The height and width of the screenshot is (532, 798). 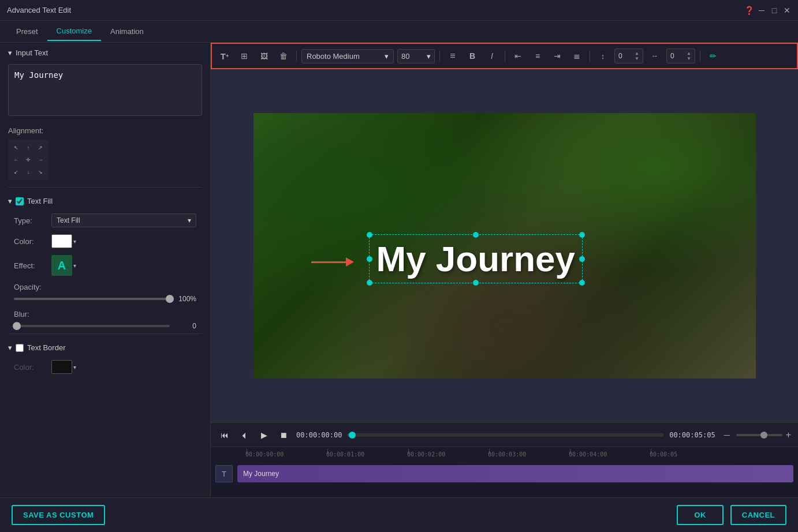 I want to click on align-left-button: ⇤, so click(x=518, y=56).